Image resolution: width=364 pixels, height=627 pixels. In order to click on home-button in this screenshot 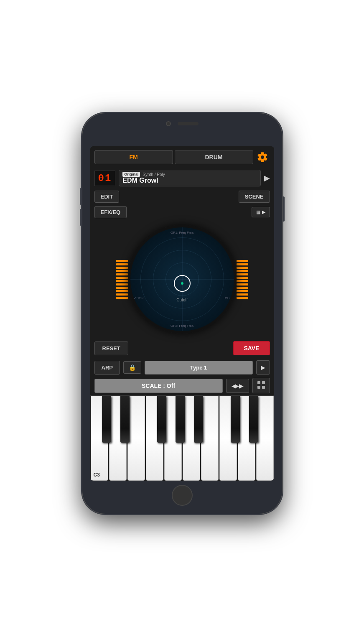, I will do `click(182, 495)`.